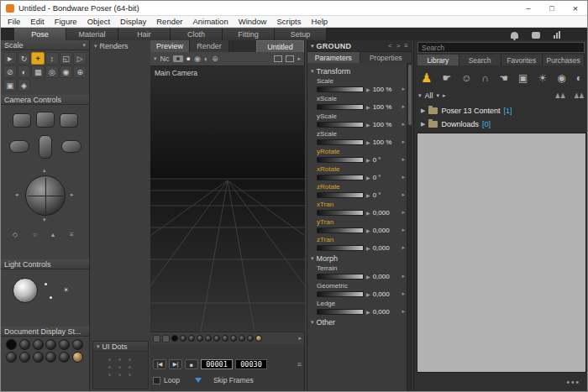 The width and height of the screenshot is (588, 392). I want to click on library-tab-library: Library, so click(438, 60).